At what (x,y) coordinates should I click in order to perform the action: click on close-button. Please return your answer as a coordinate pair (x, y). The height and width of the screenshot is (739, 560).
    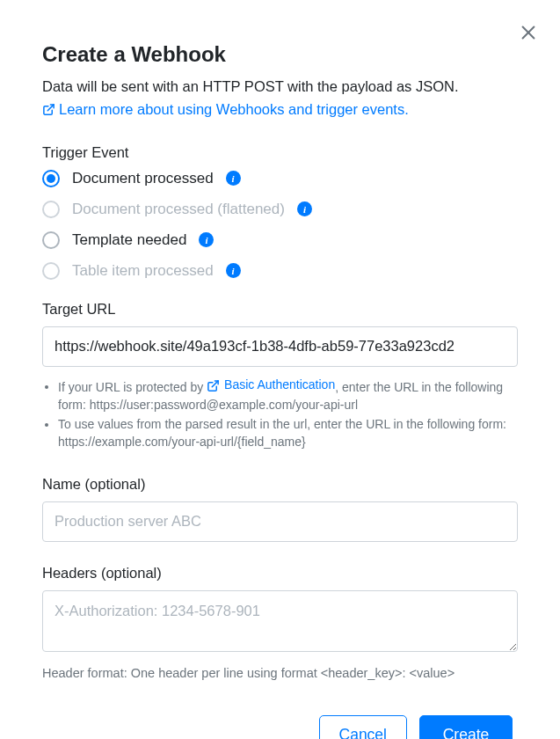
    Looking at the image, I should click on (528, 33).